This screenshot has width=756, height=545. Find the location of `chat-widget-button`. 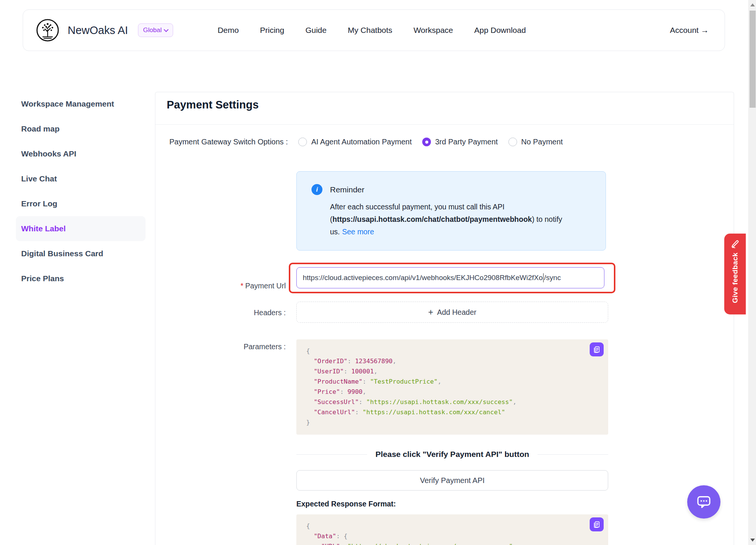

chat-widget-button is located at coordinates (704, 502).